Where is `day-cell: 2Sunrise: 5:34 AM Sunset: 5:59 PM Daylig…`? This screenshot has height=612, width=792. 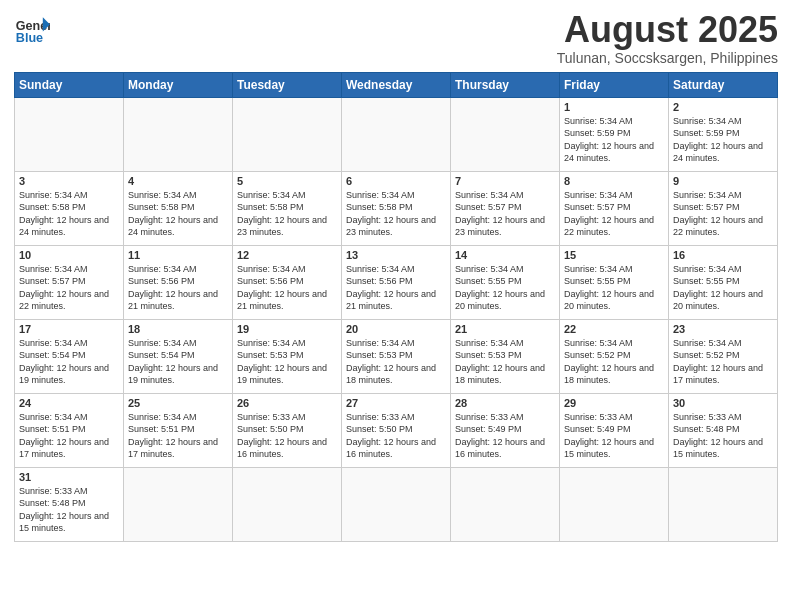 day-cell: 2Sunrise: 5:34 AM Sunset: 5:59 PM Daylig… is located at coordinates (724, 134).